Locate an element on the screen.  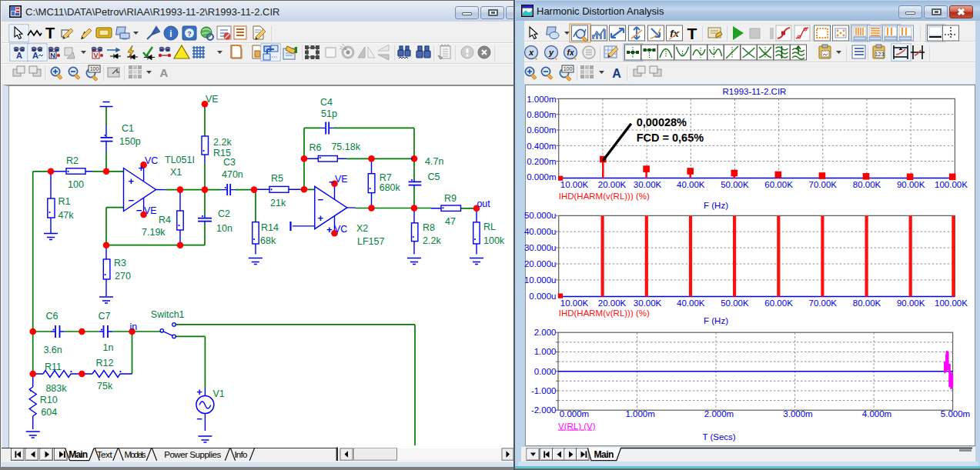
svg-text: Info is located at coordinates (240, 454).